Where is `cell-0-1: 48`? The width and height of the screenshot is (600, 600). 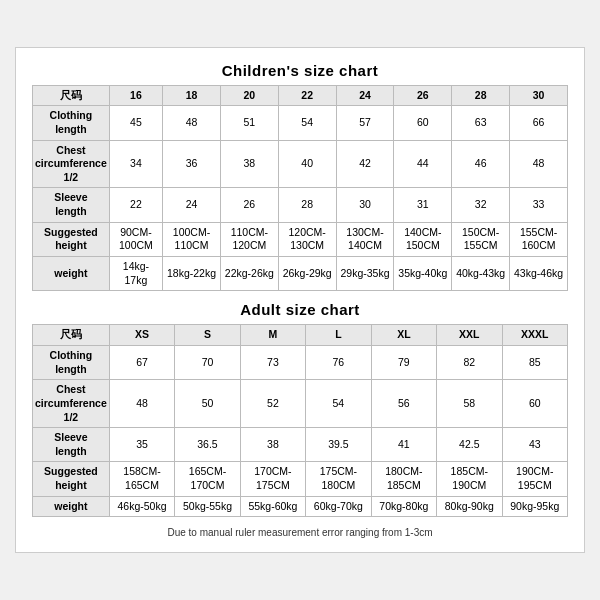
cell-0-1: 48 is located at coordinates (192, 123).